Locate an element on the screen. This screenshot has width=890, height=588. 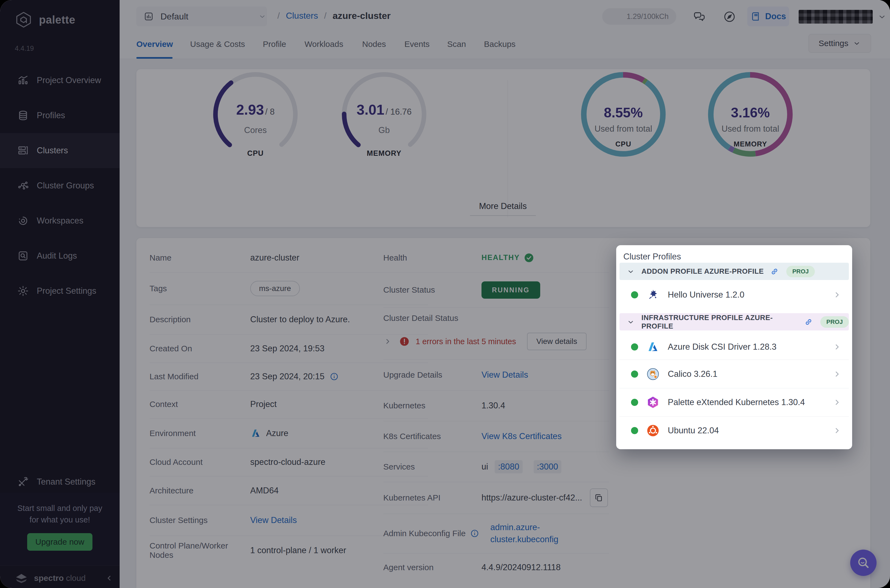
sidebar-item-workspaces: Workspaces is located at coordinates (60, 221).